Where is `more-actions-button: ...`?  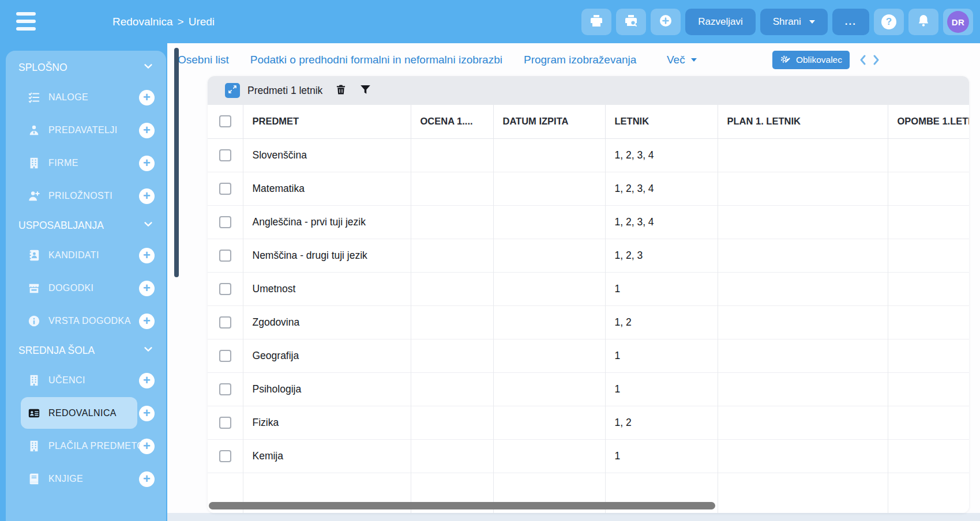
more-actions-button: ... is located at coordinates (851, 22).